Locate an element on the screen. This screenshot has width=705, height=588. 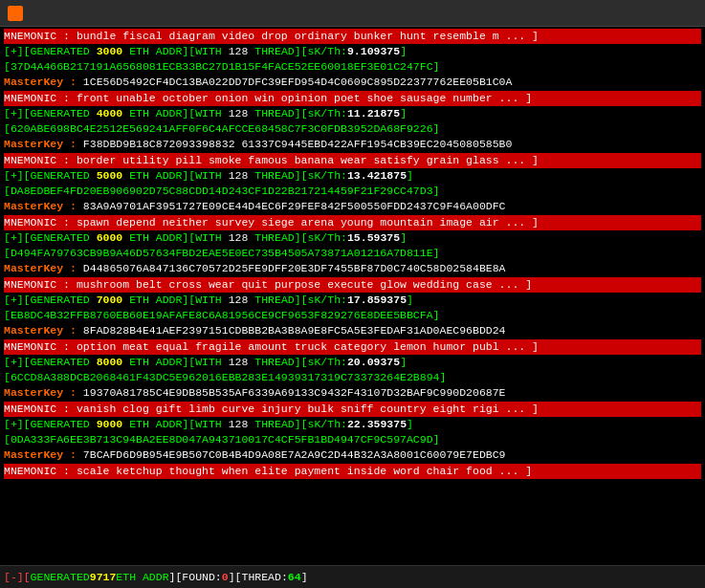
block-7: MNEMONIC : scale ketchup thought when el… is located at coordinates (352, 471).